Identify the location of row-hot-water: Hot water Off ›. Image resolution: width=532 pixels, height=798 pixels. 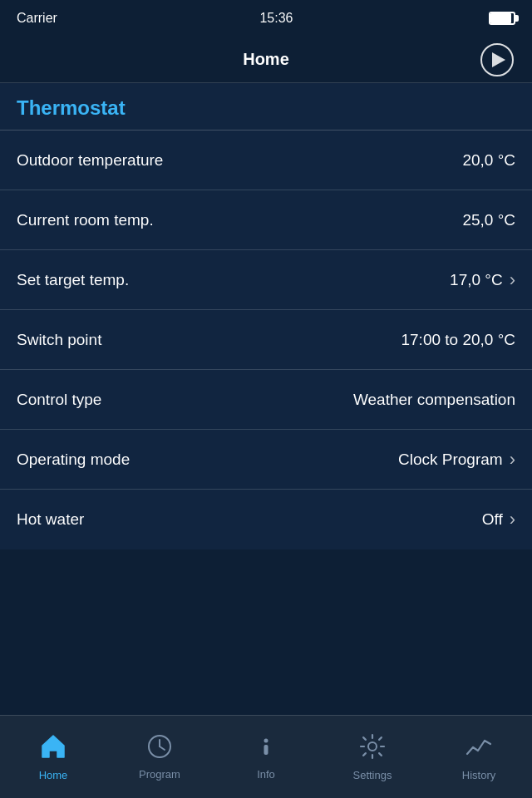
(266, 520).